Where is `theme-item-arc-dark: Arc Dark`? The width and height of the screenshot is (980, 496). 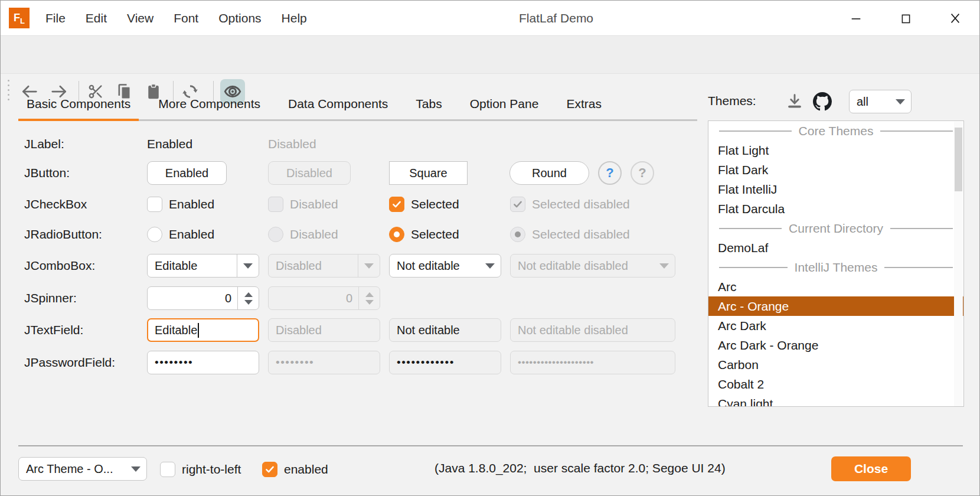
theme-item-arc-dark: Arc Dark is located at coordinates (836, 326).